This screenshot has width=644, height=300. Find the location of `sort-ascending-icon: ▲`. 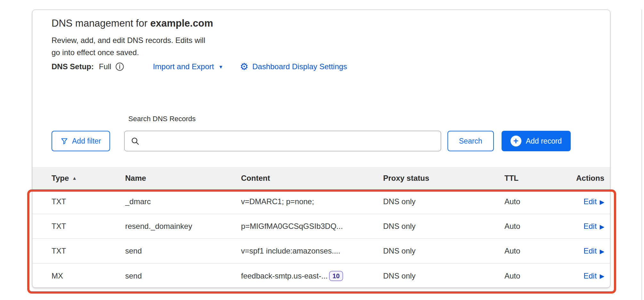

sort-ascending-icon: ▲ is located at coordinates (74, 178).